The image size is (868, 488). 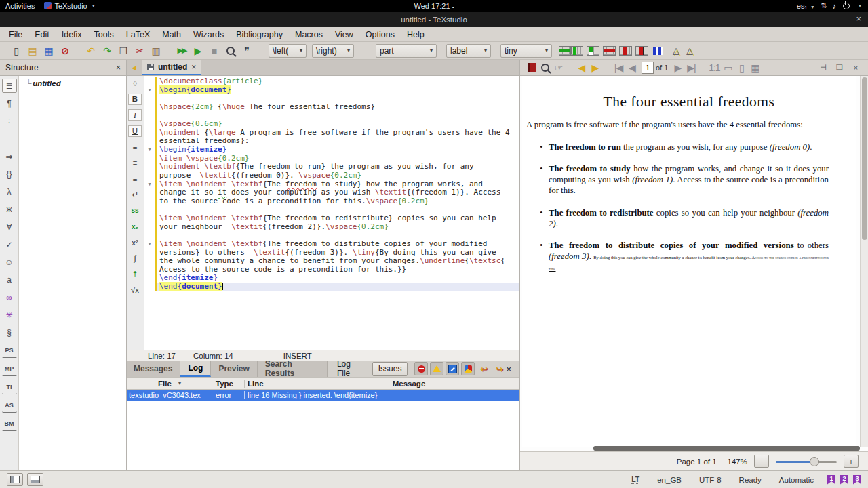 What do you see at coordinates (856, 68) in the screenshot?
I see `close-viewer-icon: ×` at bounding box center [856, 68].